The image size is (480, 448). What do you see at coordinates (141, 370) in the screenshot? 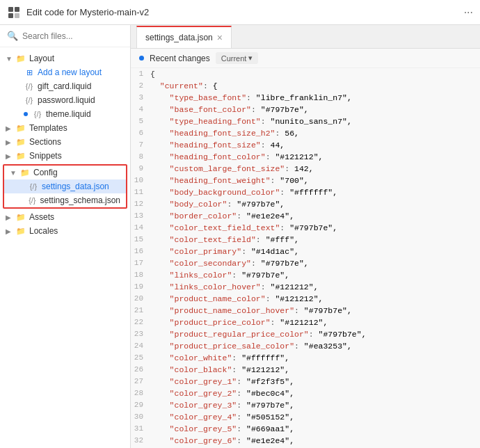
I see `line-number: 26` at bounding box center [141, 370].